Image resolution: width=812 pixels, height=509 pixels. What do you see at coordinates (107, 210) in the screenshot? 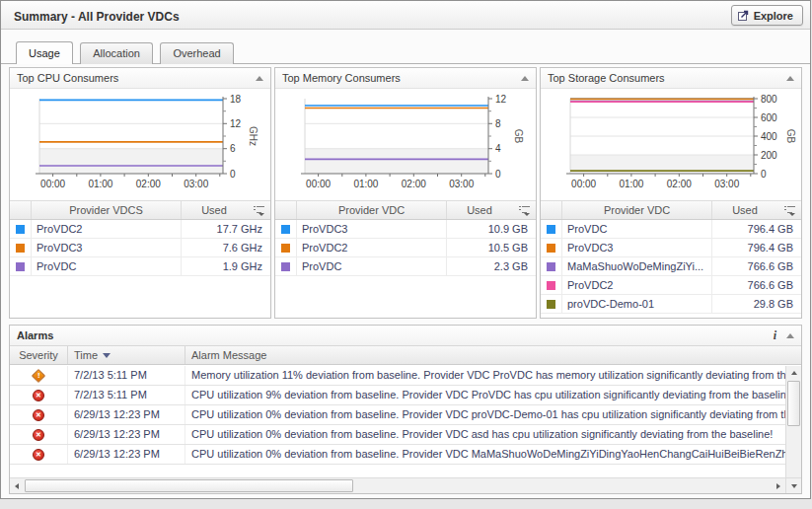
I see `column-provider-vdc: Provider VDCS` at bounding box center [107, 210].